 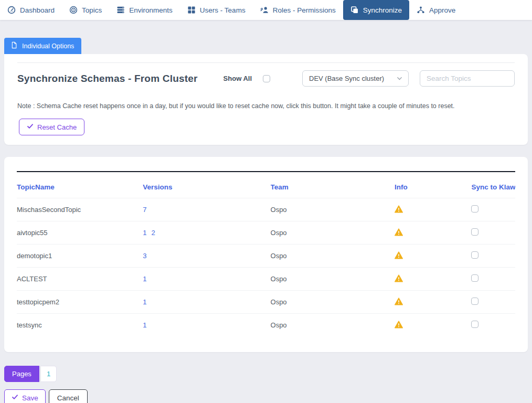 I want to click on reset-cache-button: Reset Cache, so click(x=51, y=127).